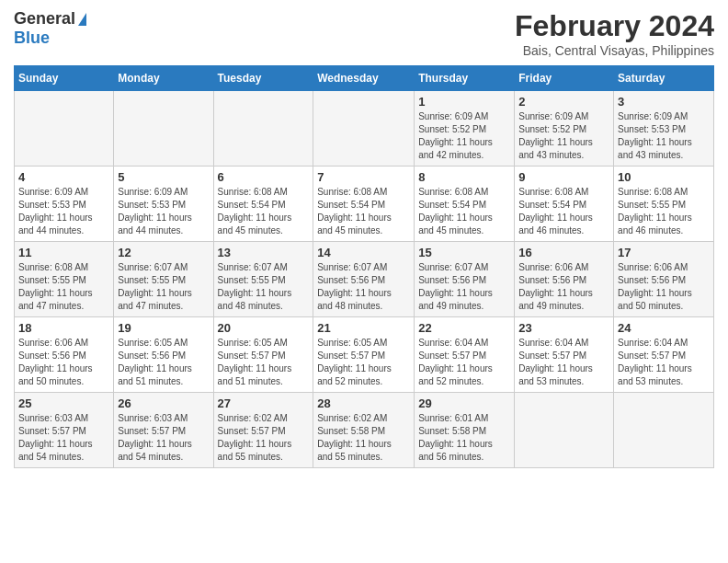 The image size is (728, 563). Describe the element at coordinates (364, 438) in the screenshot. I see `day-info: Sunrise: 6:02 AM Sunset: 5:58 PM Dayligh…` at that location.